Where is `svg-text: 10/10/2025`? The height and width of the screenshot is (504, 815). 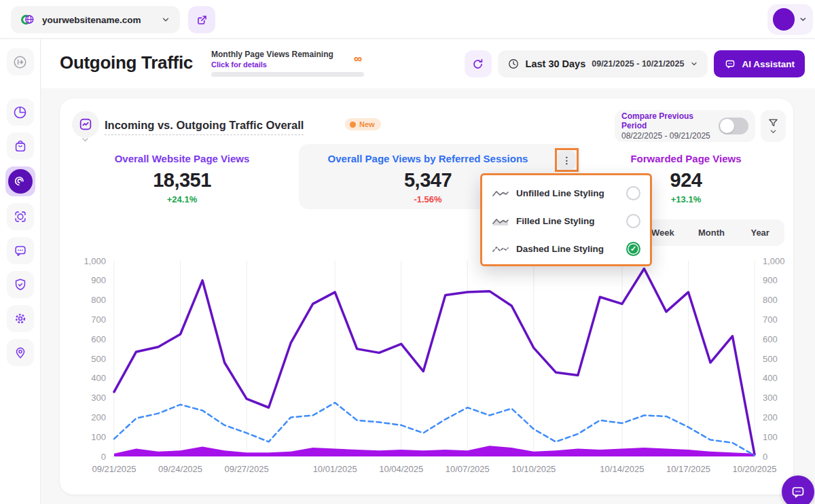 svg-text: 10/10/2025 is located at coordinates (534, 469).